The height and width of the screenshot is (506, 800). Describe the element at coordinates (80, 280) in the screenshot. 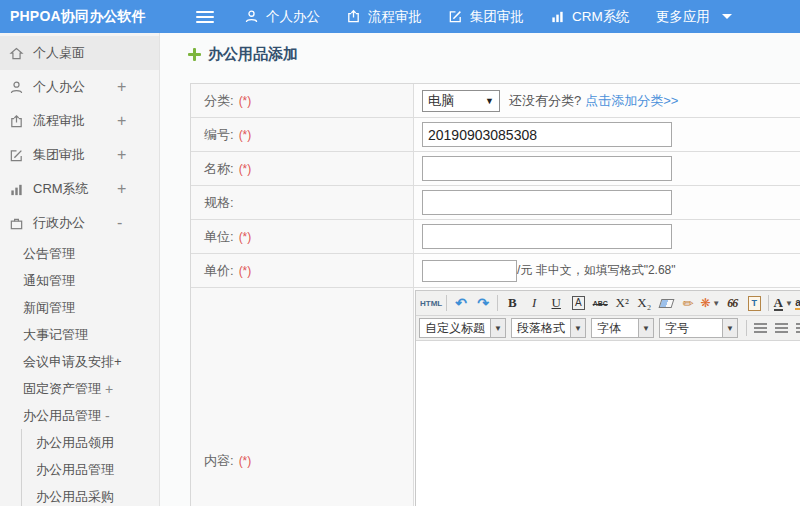

I see `sidebar-item-notice-mgmt: 通知管理` at that location.